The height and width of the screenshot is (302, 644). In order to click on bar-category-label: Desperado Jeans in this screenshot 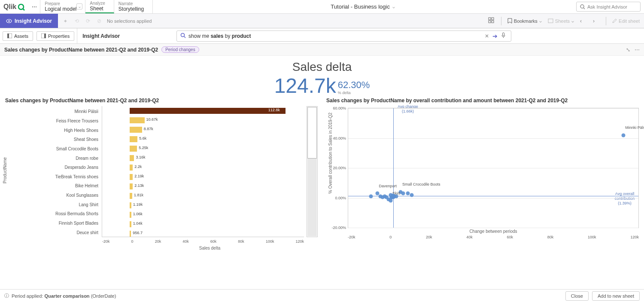, I will do `click(53, 168)`.